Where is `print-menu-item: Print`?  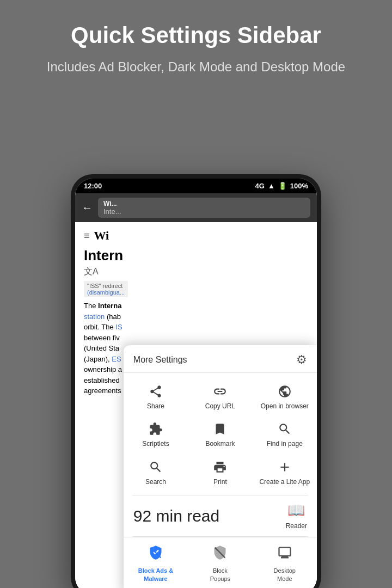 print-menu-item: Print is located at coordinates (220, 472).